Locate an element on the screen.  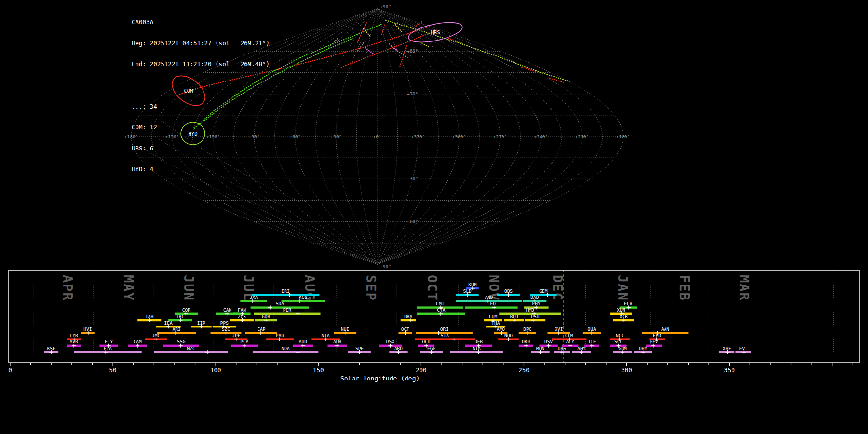
shower-bar-PCA: PCA is located at coordinates (244, 343).